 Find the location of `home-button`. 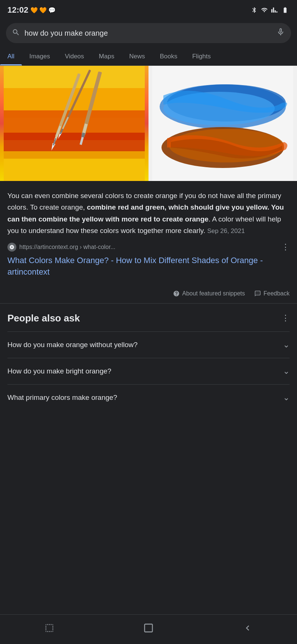

home-button is located at coordinates (148, 630).